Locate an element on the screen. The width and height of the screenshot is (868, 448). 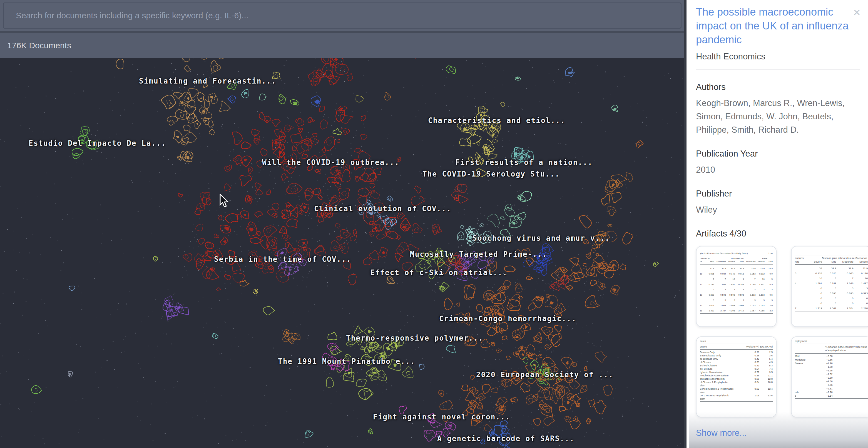
field-value-publication-year: 2010 is located at coordinates (777, 170).